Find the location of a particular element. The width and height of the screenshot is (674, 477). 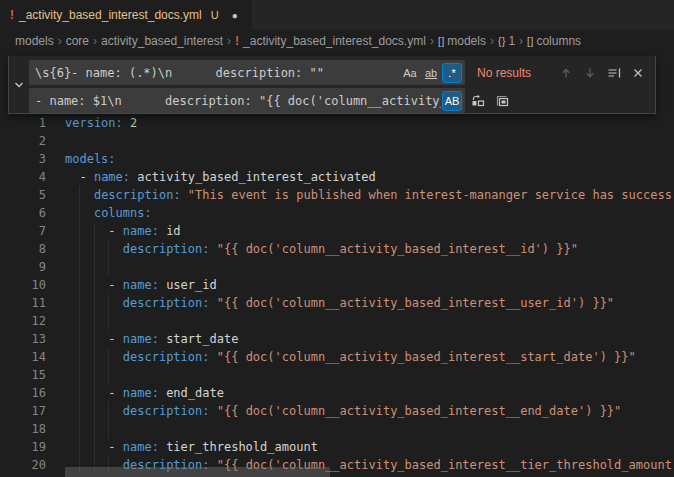

code-line-1: version: 2 is located at coordinates (370, 123).